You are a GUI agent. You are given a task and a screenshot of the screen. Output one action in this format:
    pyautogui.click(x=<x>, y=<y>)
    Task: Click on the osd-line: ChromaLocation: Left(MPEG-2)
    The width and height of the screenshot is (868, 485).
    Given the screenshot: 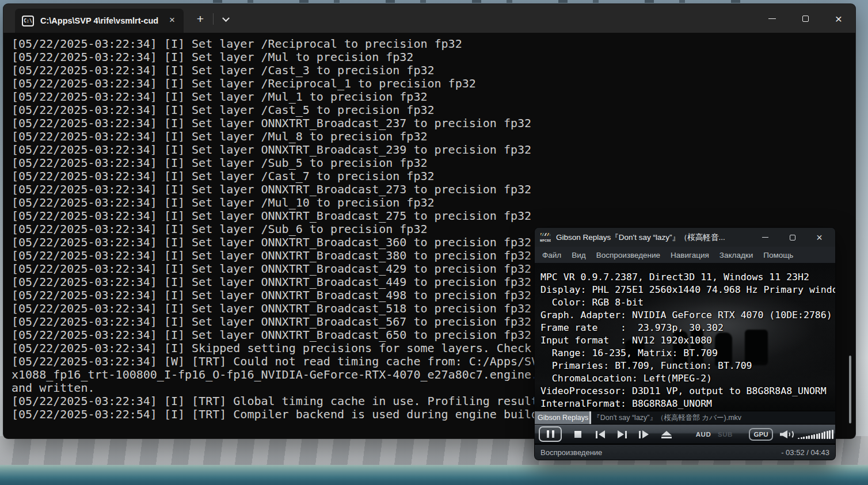 What is the action you would take?
    pyautogui.click(x=688, y=379)
    